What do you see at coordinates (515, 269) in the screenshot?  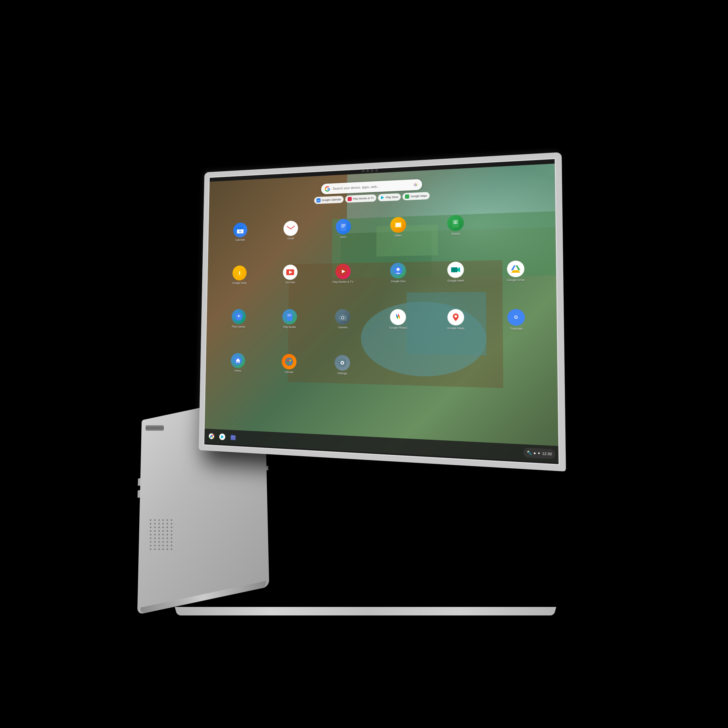 I see `drive-icon` at bounding box center [515, 269].